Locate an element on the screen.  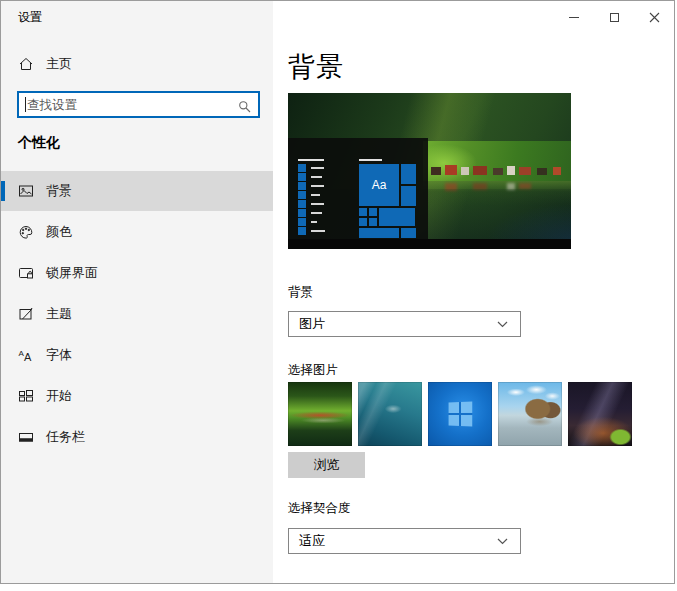
wallpaper-thumbnail-beach is located at coordinates (530, 414).